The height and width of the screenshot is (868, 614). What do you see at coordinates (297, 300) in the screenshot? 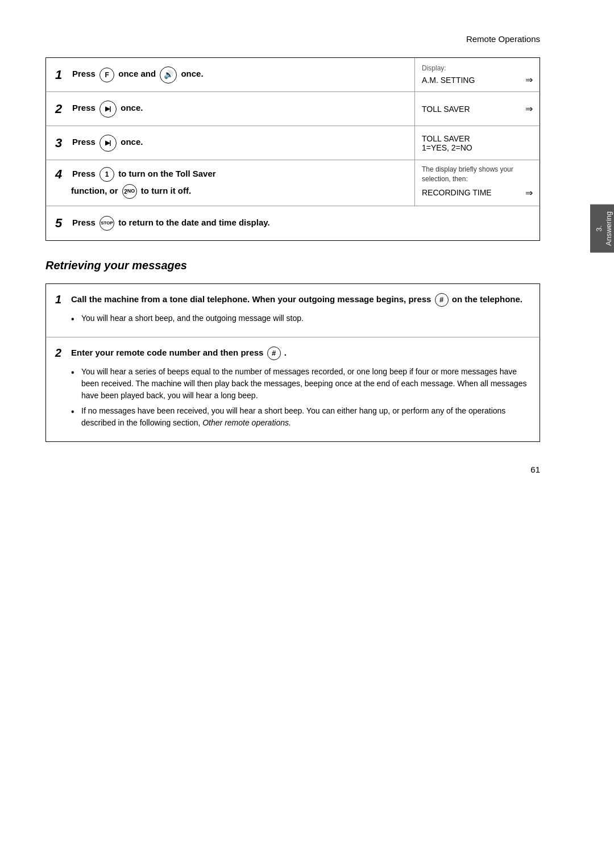
I see `retrieve-step-1-text: Call the machine from a tone dial teleph…` at bounding box center [297, 300].